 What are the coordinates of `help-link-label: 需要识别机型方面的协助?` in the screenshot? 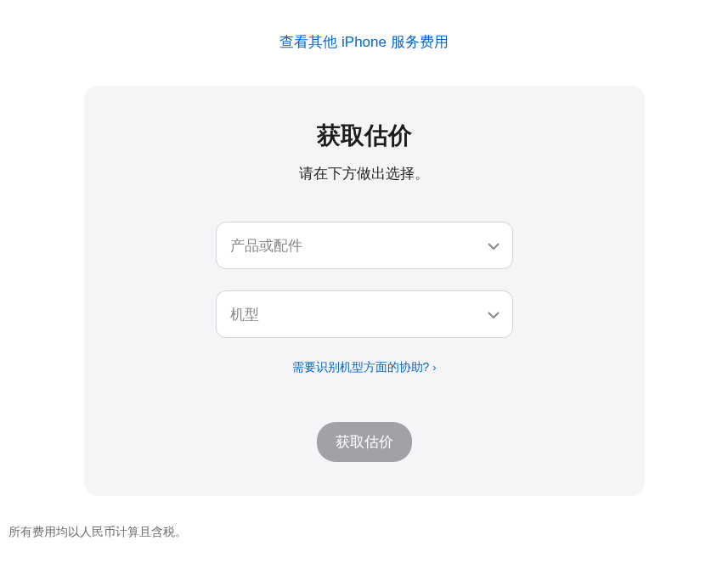 It's located at (361, 368).